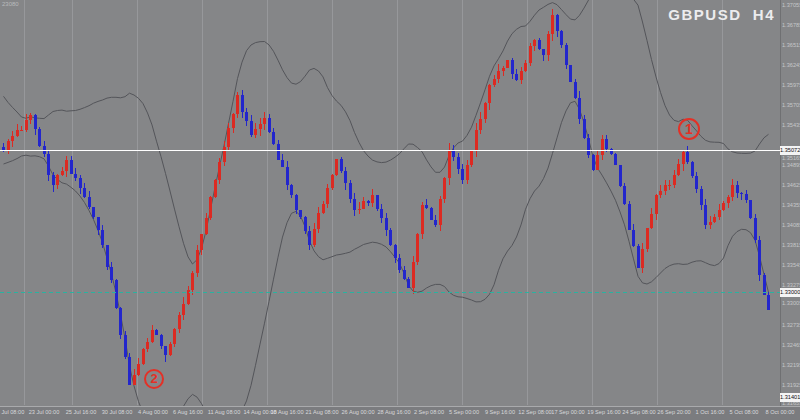 Image resolution: width=800 pixels, height=420 pixels. Describe the element at coordinates (788, 45) in the screenshot. I see `price-axis-label: 1.36515` at that location.